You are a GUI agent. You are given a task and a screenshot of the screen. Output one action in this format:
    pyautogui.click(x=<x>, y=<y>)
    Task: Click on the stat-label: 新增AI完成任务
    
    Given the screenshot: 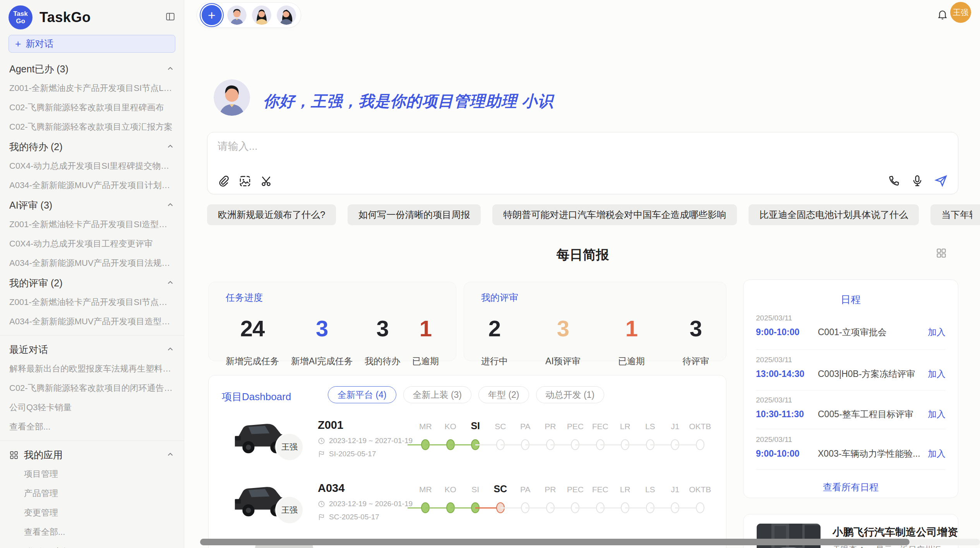 What is the action you would take?
    pyautogui.click(x=322, y=361)
    